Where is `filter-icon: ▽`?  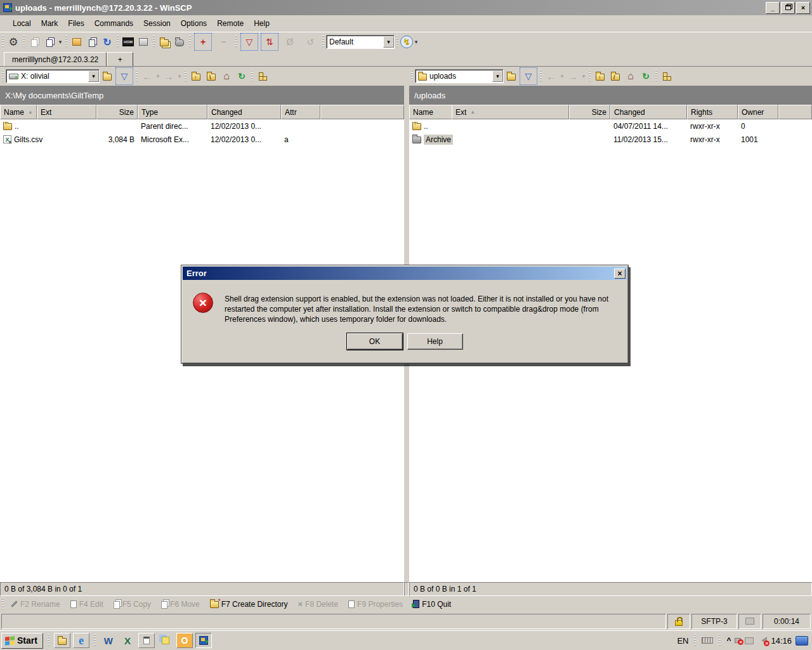
filter-icon: ▽ is located at coordinates (249, 42).